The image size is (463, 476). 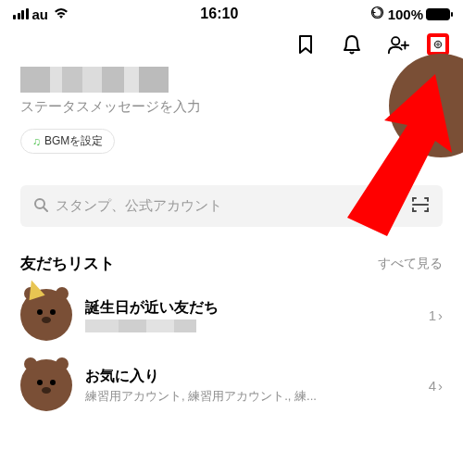 What do you see at coordinates (352, 44) in the screenshot?
I see `bell-icon` at bounding box center [352, 44].